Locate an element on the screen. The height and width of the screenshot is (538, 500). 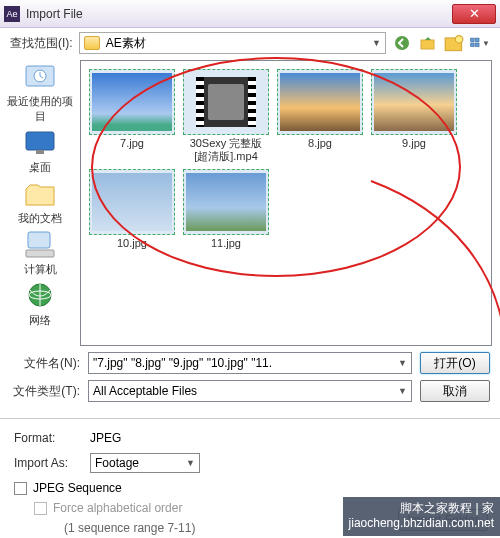
toolbar: 查找范围(I): AE素材 ▼ ▼ is located at coordinates (250, 43).